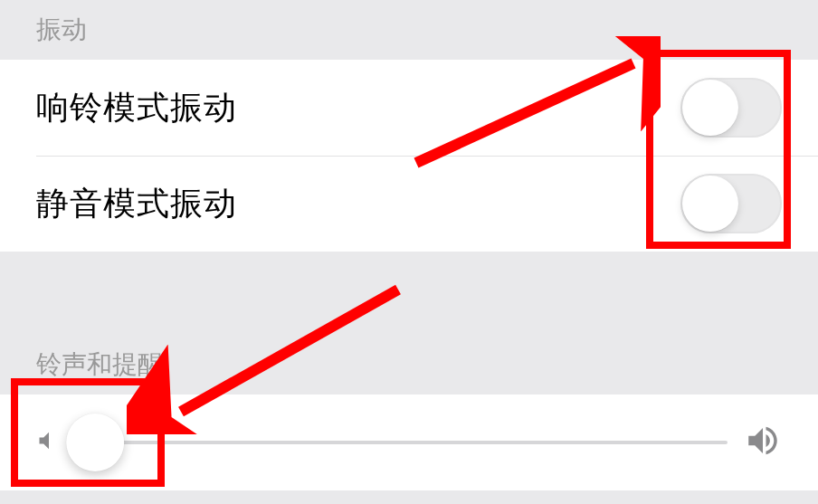  What do you see at coordinates (95, 442) in the screenshot?
I see `slider-thumb` at bounding box center [95, 442].